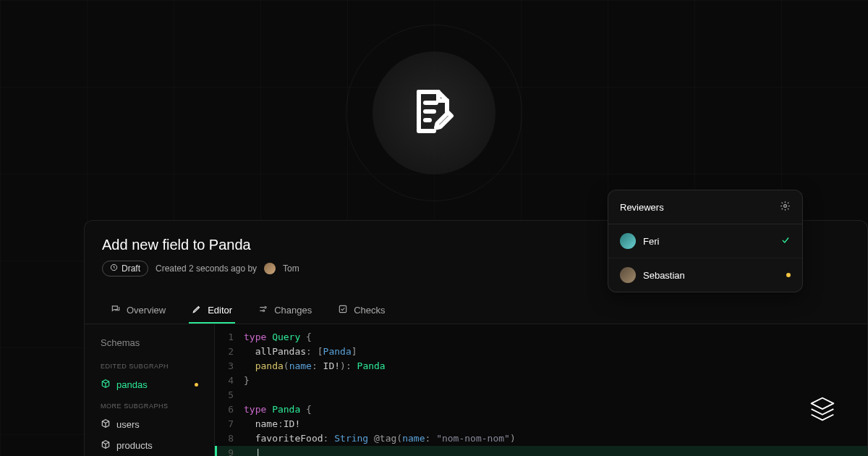  What do you see at coordinates (270, 269) in the screenshot?
I see `author-avatar` at bounding box center [270, 269].